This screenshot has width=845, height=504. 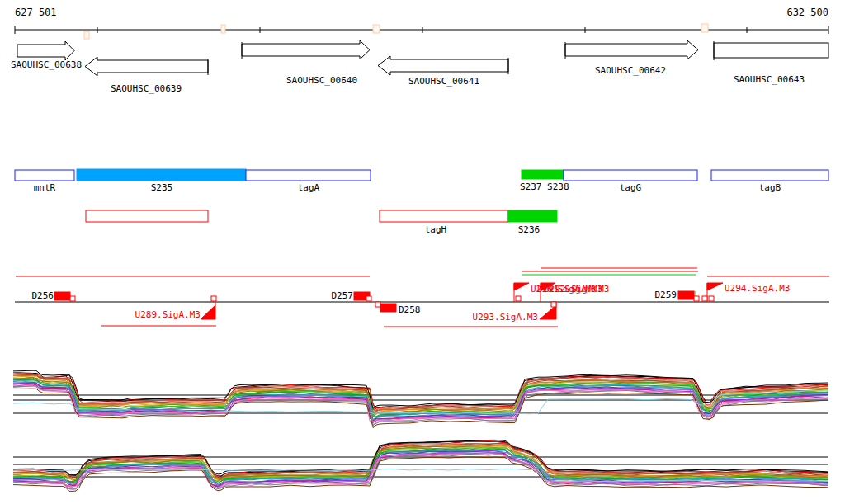 I want to click on tss-label-U289.SigA.M3: U289.SigA.M3, so click(x=168, y=315).